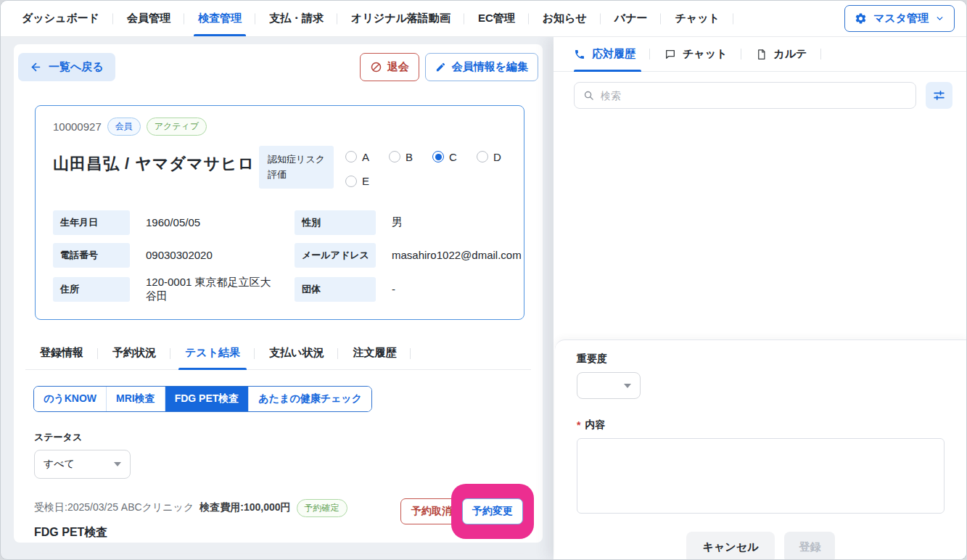 The width and height of the screenshot is (967, 560). I want to click on tab-label: カルテ, so click(790, 54).